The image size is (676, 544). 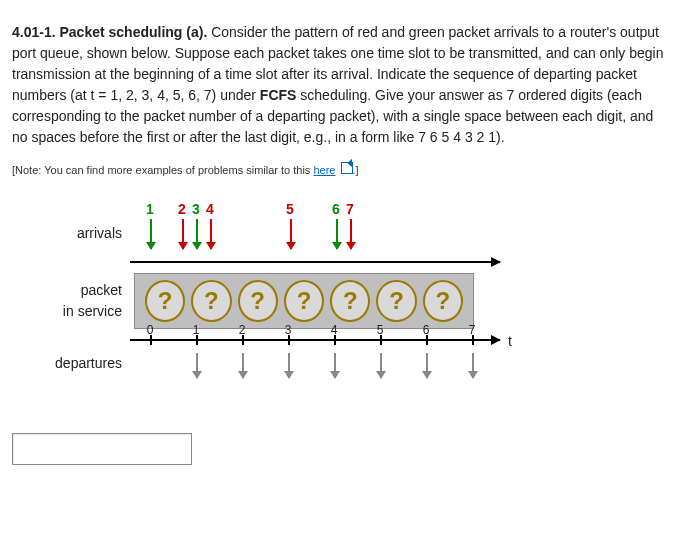 What do you see at coordinates (288, 330) in the screenshot?
I see `time-tick-label: 3` at bounding box center [288, 330].